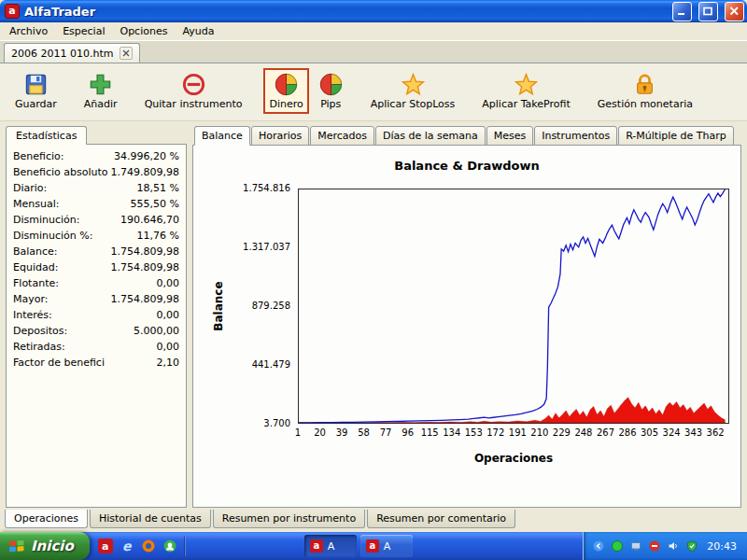 The height and width of the screenshot is (560, 747). Describe the element at coordinates (61, 172) in the screenshot. I see `stat-label: Beneficio absoluto` at that location.